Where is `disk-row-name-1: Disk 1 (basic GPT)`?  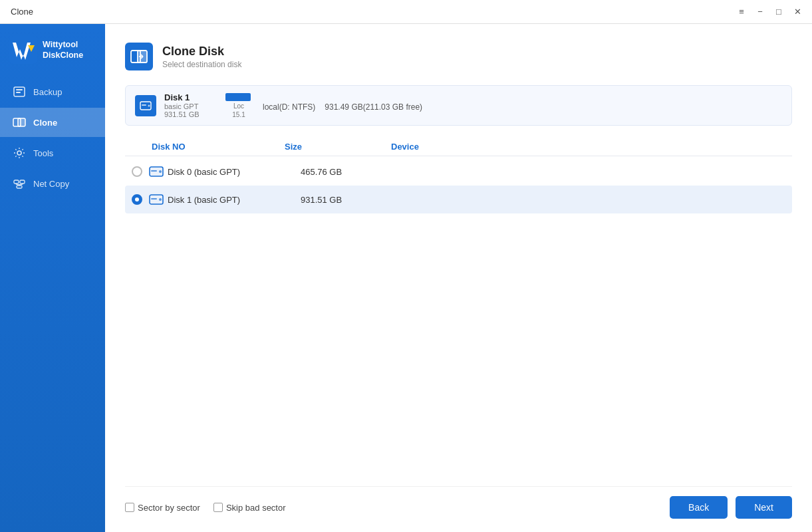
disk-row-name-1: Disk 1 (basic GPT) is located at coordinates (234, 200).